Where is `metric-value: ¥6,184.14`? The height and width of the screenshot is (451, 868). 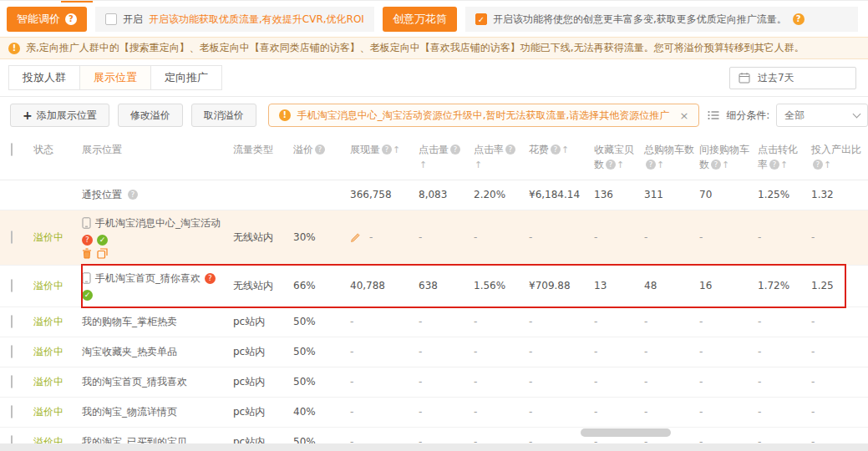
metric-value: ¥6,184.14 is located at coordinates (561, 195).